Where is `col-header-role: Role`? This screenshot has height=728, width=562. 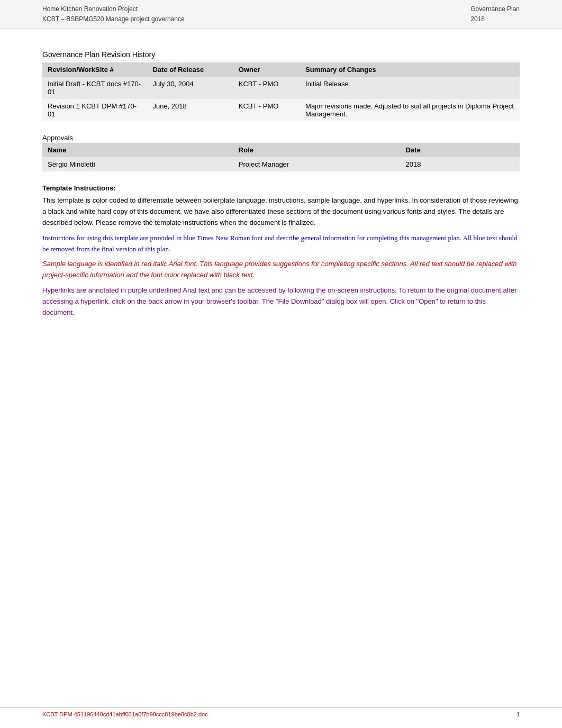
col-header-role: Role is located at coordinates (317, 150).